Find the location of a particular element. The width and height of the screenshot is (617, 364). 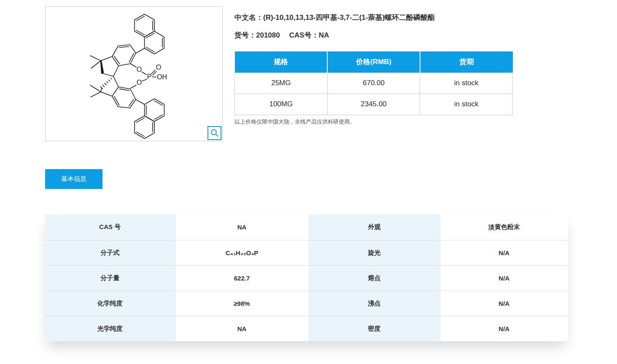

product-title-block: 中文名：(R)-10,10,13,13-四甲基-3,7-二(1-萘基)螺环二酚磷… is located at coordinates (335, 26).